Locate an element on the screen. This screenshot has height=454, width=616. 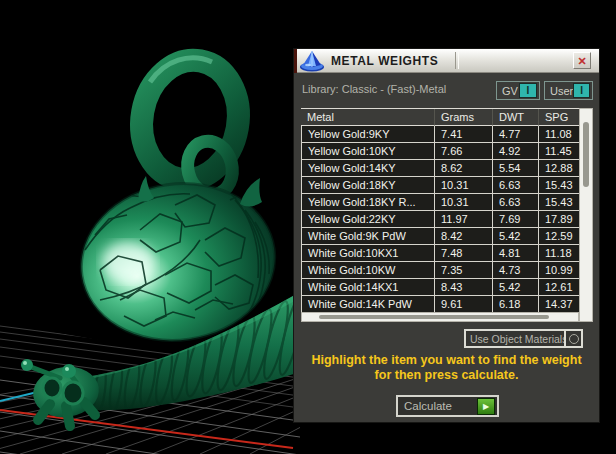
value-cell: 6.18 is located at coordinates (516, 304).